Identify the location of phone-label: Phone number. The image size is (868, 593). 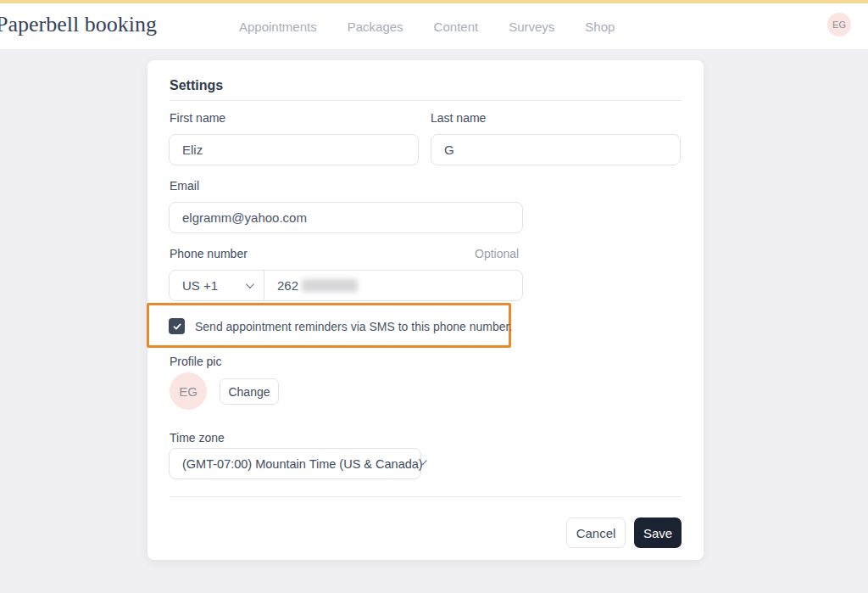
(209, 254).